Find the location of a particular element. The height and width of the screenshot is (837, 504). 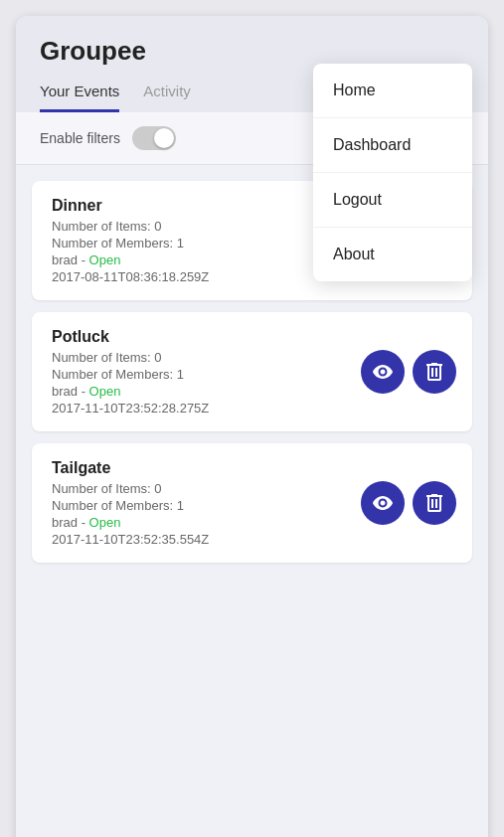

event-info-potluck: Potluck Number of Items: 0 Number of Mem… is located at coordinates (207, 372).